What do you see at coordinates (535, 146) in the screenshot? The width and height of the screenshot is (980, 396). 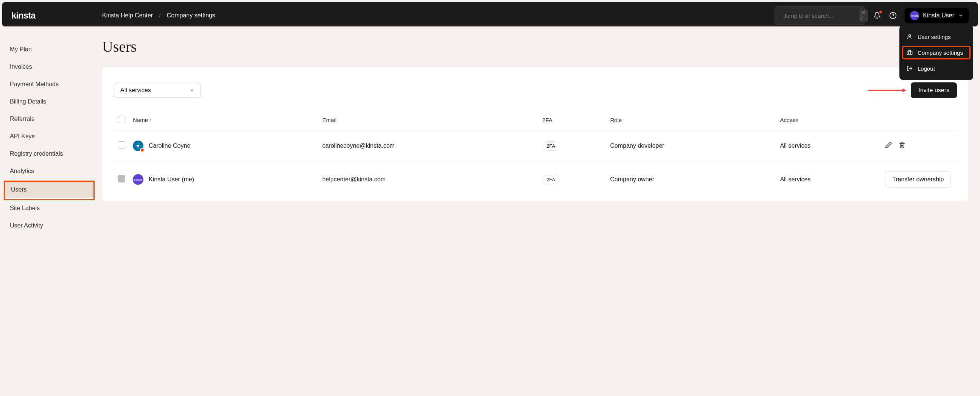 I see `table-row: Caroline Coyne carolinecoyne@kinsta.com …` at bounding box center [535, 146].